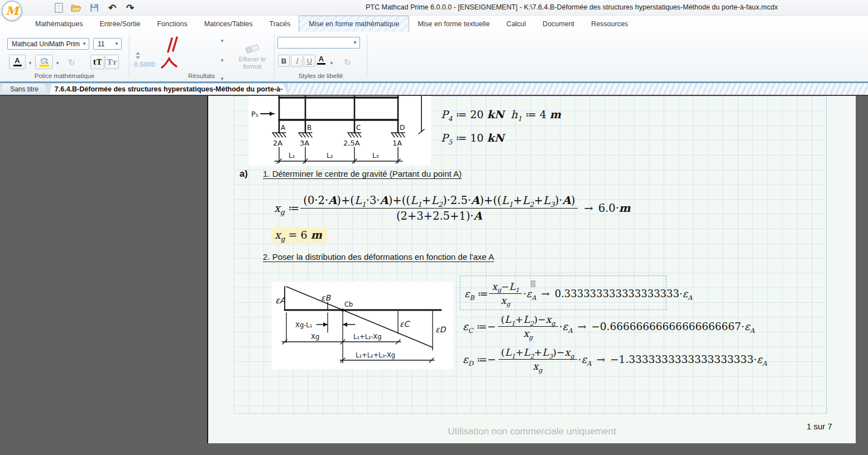 This screenshot has height=455, width=868. What do you see at coordinates (130, 8) in the screenshot?
I see `redo-icon: ↷` at bounding box center [130, 8].